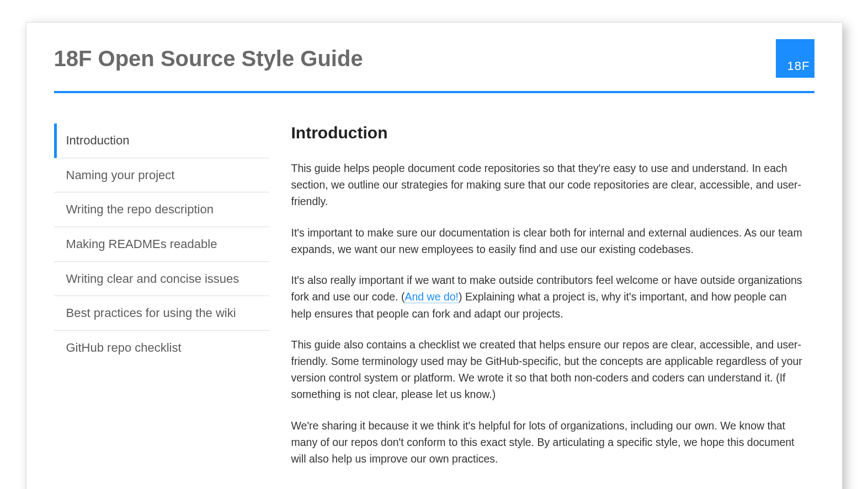 This screenshot has width=868, height=489. Describe the element at coordinates (795, 58) in the screenshot. I see `logo-18f: 18F` at that location.